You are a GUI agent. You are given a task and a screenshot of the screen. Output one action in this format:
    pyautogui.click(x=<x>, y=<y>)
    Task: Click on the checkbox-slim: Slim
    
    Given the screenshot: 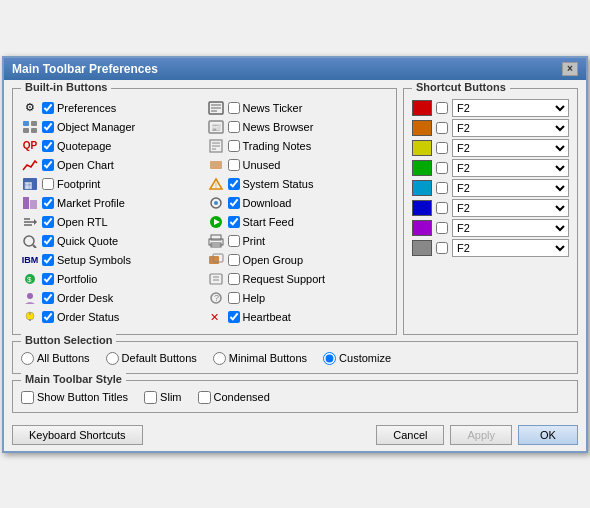 What is the action you would take?
    pyautogui.click(x=162, y=398)
    